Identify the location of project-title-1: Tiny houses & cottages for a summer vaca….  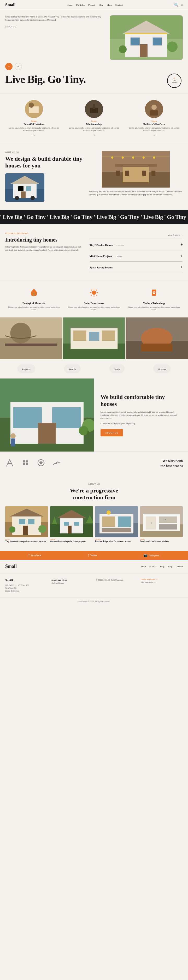
(27, 542).